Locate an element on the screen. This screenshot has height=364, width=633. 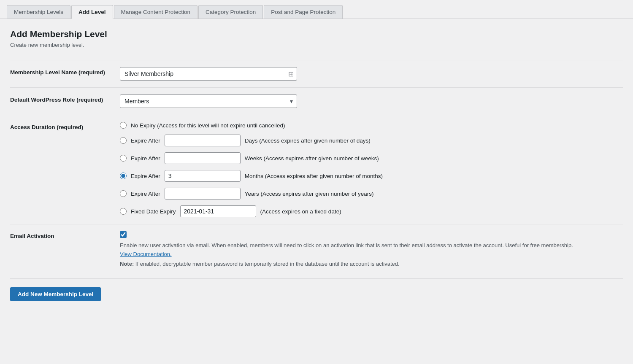
expire-years-prefix: Expire After is located at coordinates (146, 194).